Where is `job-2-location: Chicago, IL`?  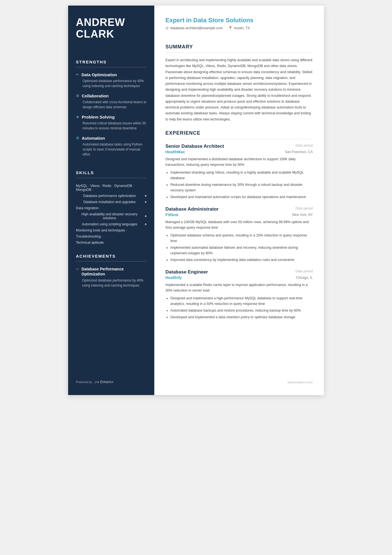 job-2-location: Chicago, IL is located at coordinates (304, 278).